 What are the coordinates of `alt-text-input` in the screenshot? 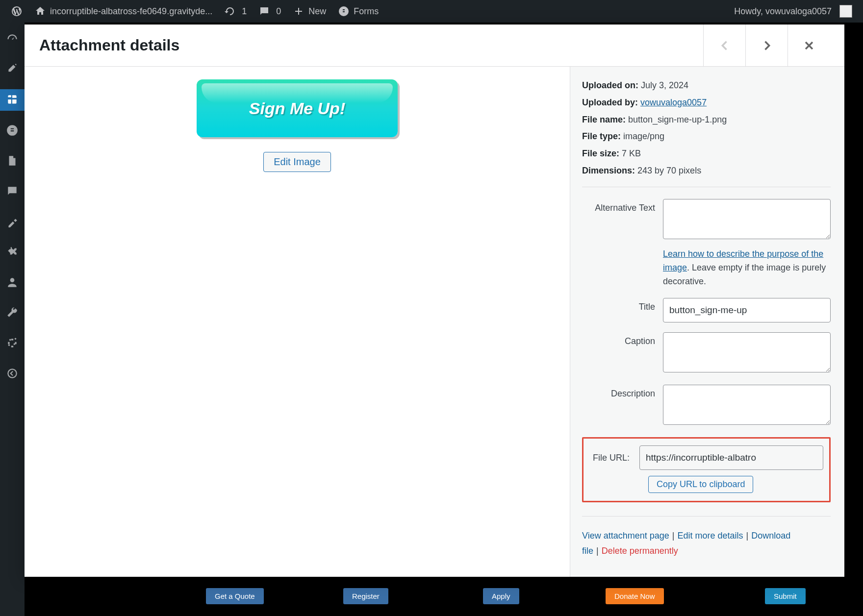 It's located at (747, 219).